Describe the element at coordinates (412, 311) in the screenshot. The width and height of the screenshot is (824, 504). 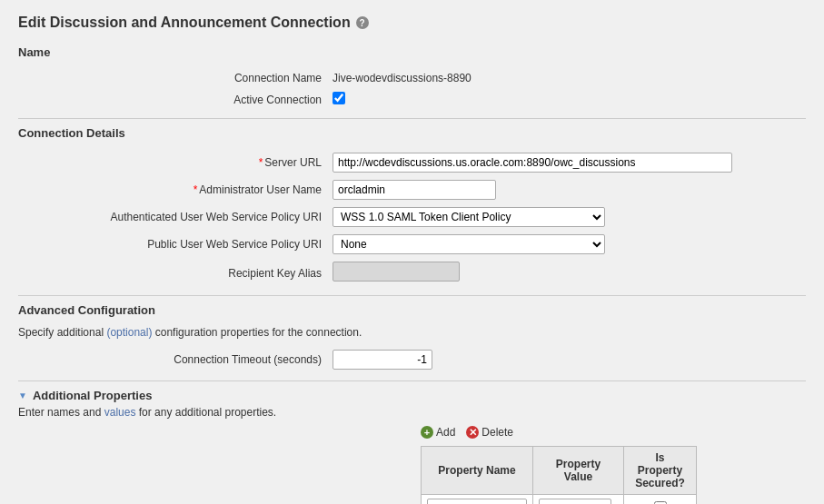
I see `advanced-config-title: Advanced Configuration` at that location.